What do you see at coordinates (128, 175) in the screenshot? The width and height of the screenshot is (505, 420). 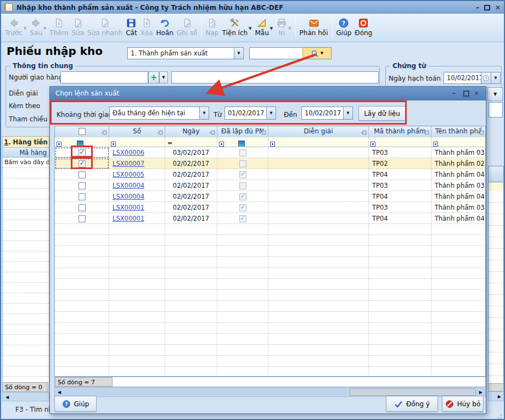 I see `production-order-link: LSX00005` at bounding box center [128, 175].